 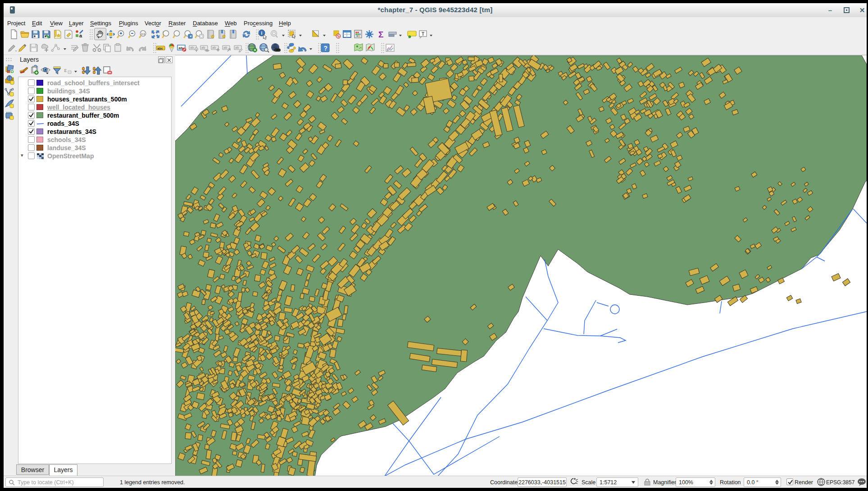 I want to click on svg-text: i, so click(x=262, y=33).